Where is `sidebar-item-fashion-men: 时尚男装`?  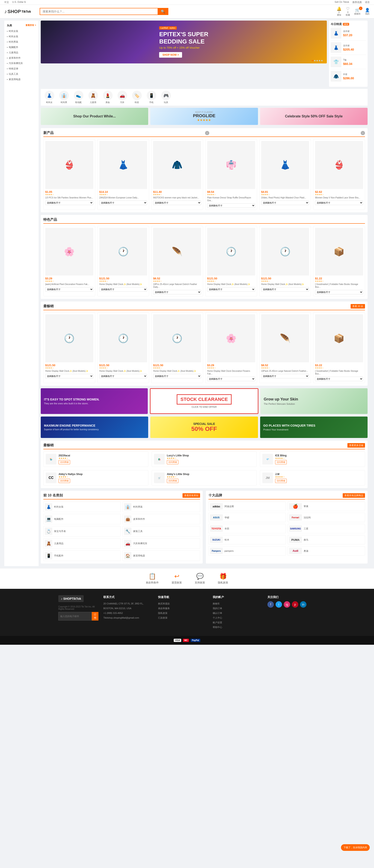 sidebar-item-fashion-men: 时尚男装 is located at coordinates (22, 42).